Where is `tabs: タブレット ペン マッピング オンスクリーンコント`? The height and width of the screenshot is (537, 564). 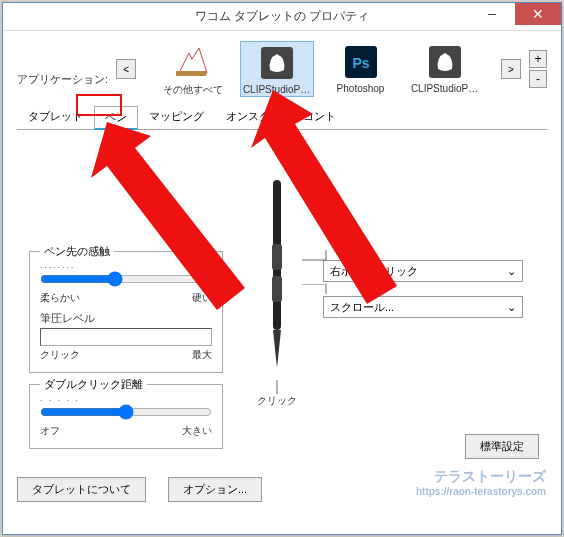
tabs: タブレット ペン マッピング オンスクリーンコント is located at coordinates (282, 118).